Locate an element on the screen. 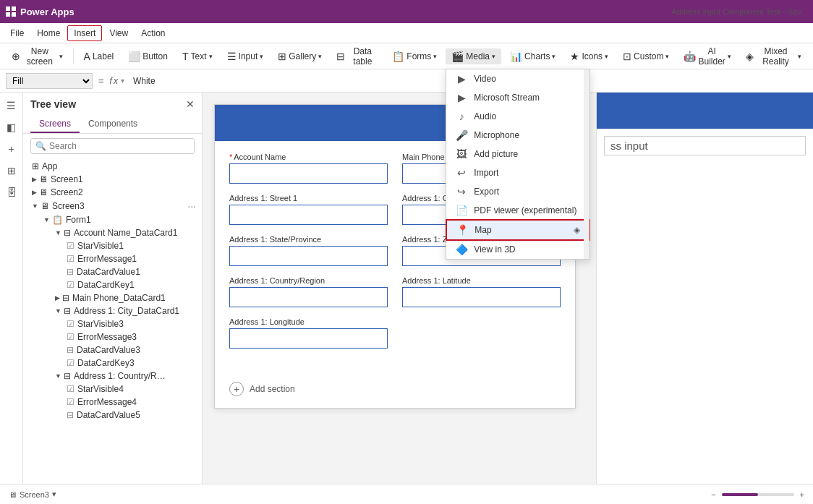 The image size is (813, 504). form1-chevron: ▼ is located at coordinates (46, 220).